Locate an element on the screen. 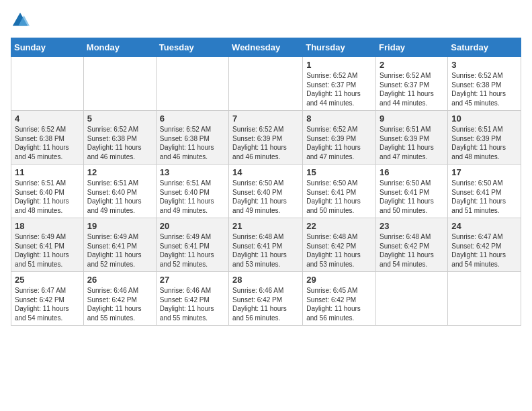  day-number: 27 is located at coordinates (192, 279).